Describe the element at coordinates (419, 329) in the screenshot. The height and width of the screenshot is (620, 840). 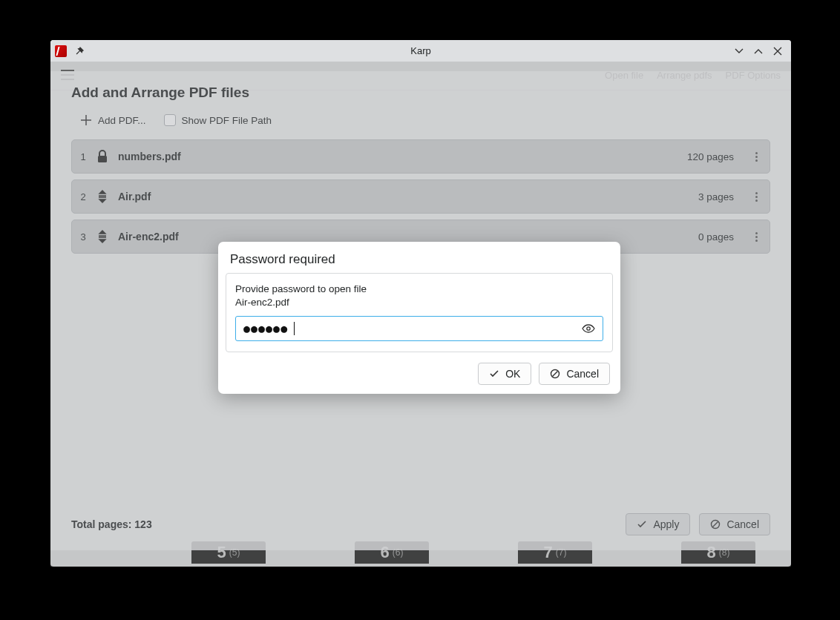
I see `password-input: ●●●●●●` at that location.